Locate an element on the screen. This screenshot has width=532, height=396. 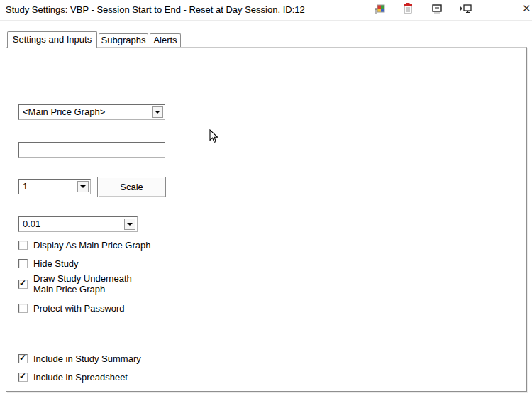
palette-icon is located at coordinates (380, 9).